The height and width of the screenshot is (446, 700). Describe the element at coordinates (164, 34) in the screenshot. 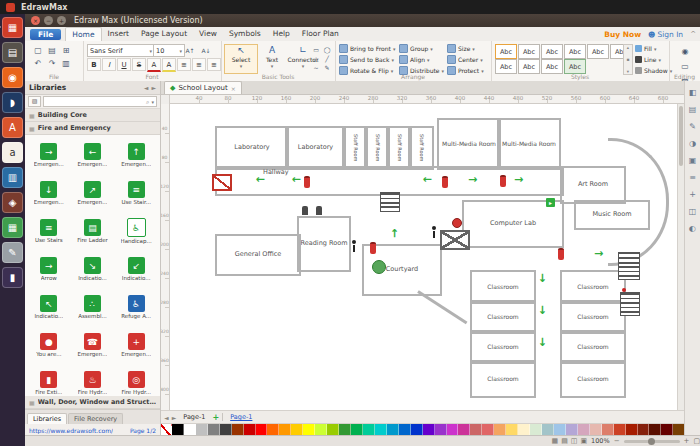

I see `ribbon-tab-page-layout: Page Layout` at that location.